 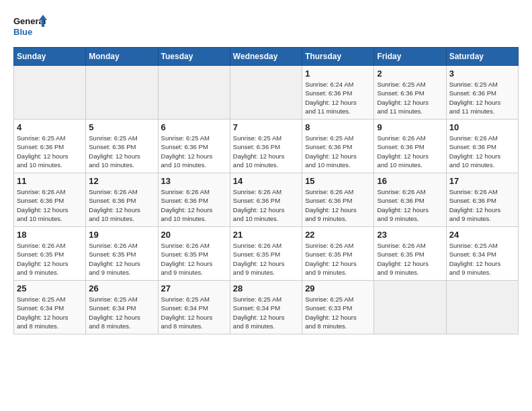 I want to click on day-info: Sunrise: 6:24 AMSunset: 6:36 PMDaylight:…, so click(x=338, y=98).